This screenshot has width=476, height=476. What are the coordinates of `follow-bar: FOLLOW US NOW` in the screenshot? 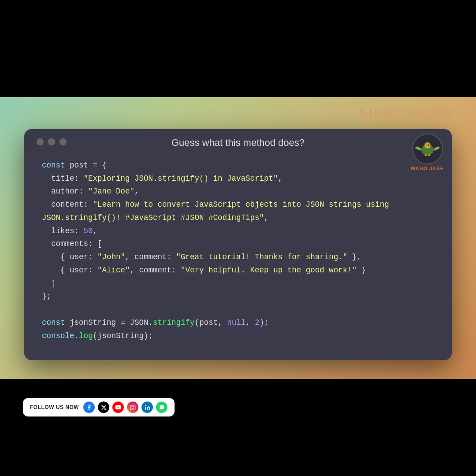 It's located at (99, 407).